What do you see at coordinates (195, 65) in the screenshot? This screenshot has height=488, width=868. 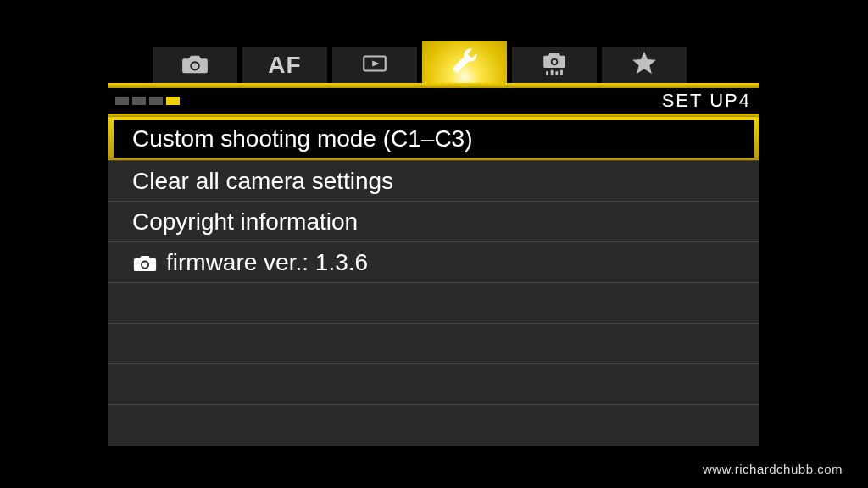 I see `tab-shoot` at bounding box center [195, 65].